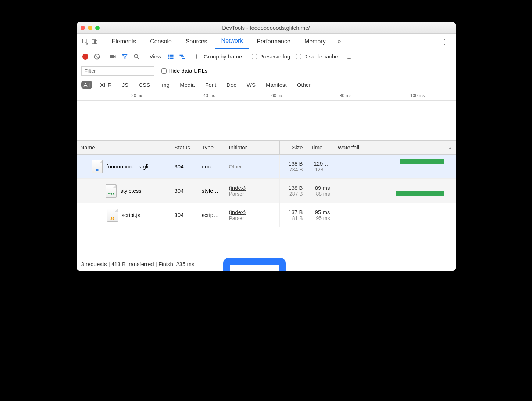  I want to click on document-file-icon: <>, so click(97, 167).